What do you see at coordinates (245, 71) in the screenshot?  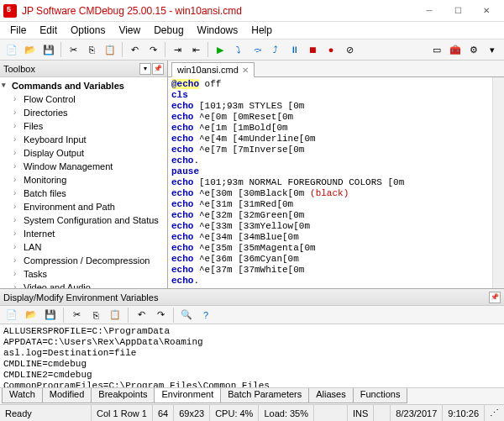 I see `tab-close-icon: ✕` at bounding box center [245, 71].